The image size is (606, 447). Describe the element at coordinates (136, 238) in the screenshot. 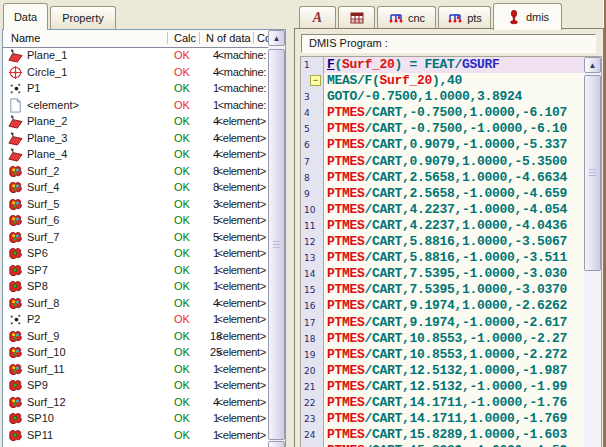

I see `table-row: Surf_7OK5<element>` at that location.